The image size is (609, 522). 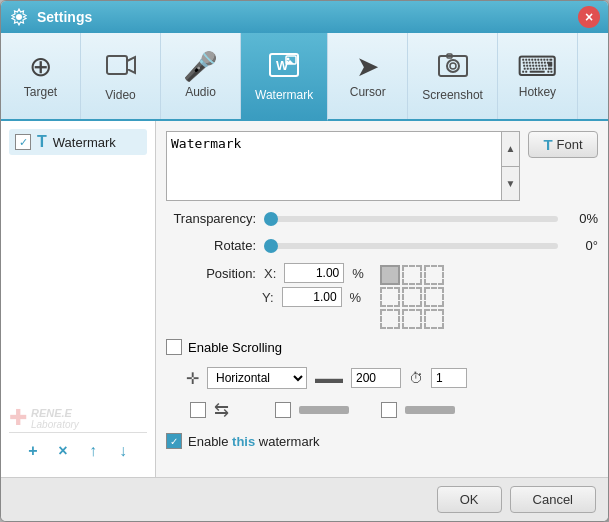 What do you see at coordinates (40, 92) in the screenshot?
I see `tab-target-label: Target` at bounding box center [40, 92].